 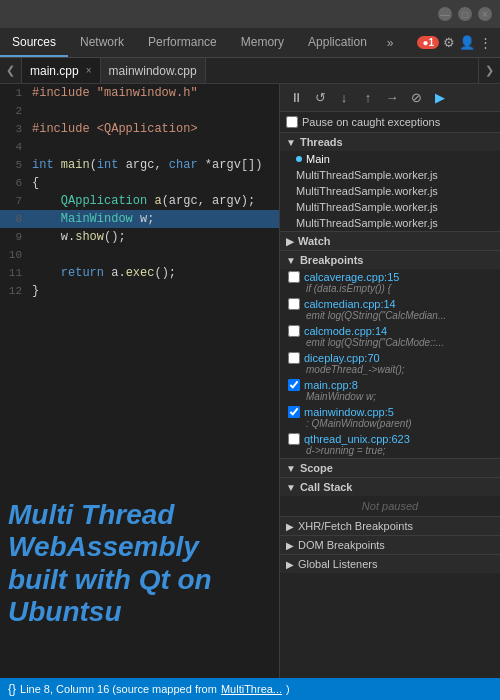 I want to click on bp-calcmode-condition: emit log(QString("CalcMode::..., so click(x=390, y=342).